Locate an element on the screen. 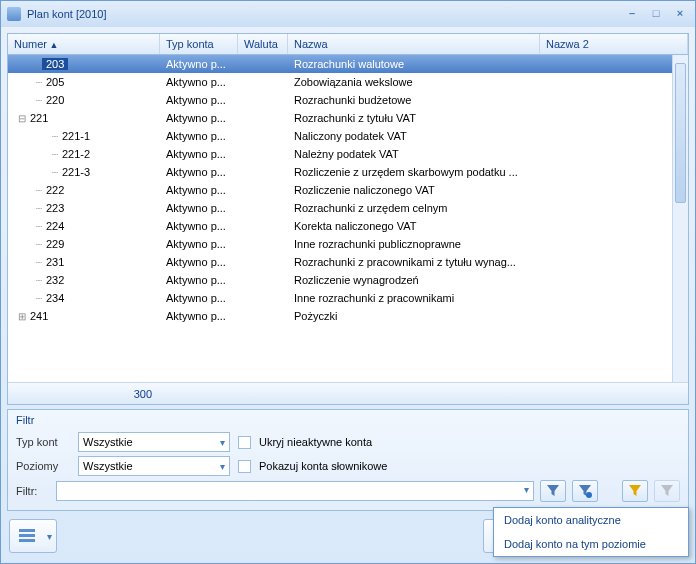 The width and height of the screenshot is (696, 564). grid-header: Numer Typ konta Waluta Nazwa Nazwa 2 is located at coordinates (348, 44).